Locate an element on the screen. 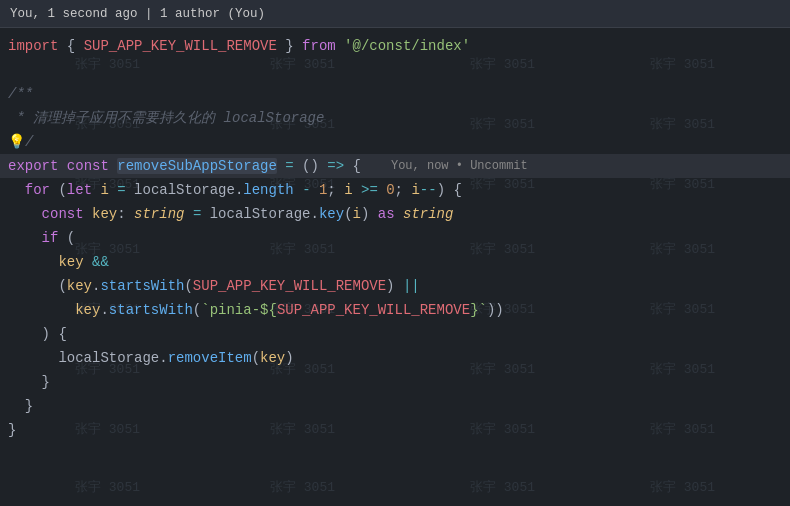 This screenshot has width=790, height=506. code-text: * 清理掉子应用不需要持久化的 localStorage is located at coordinates (166, 118).